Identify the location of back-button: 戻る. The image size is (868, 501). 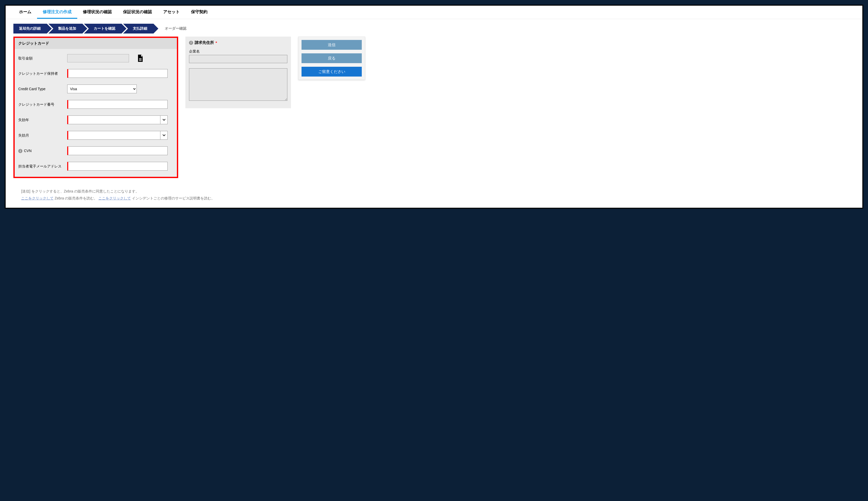
(331, 58).